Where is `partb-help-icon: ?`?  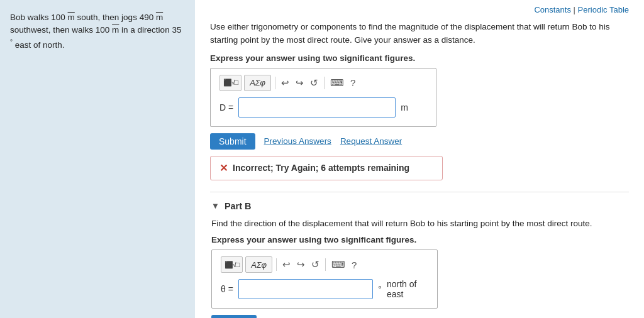
partb-help-icon: ? is located at coordinates (354, 265).